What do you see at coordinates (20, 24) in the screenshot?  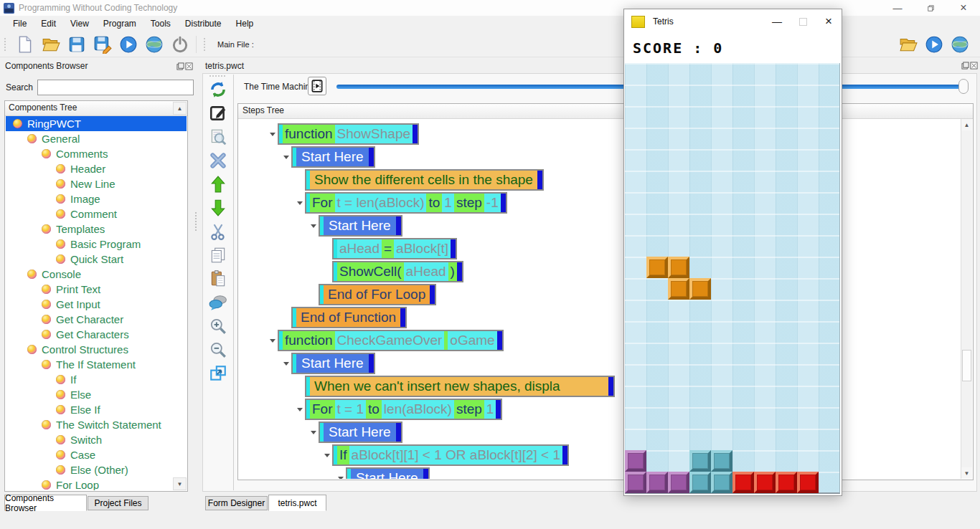 I see `menu-file: File` at bounding box center [20, 24].